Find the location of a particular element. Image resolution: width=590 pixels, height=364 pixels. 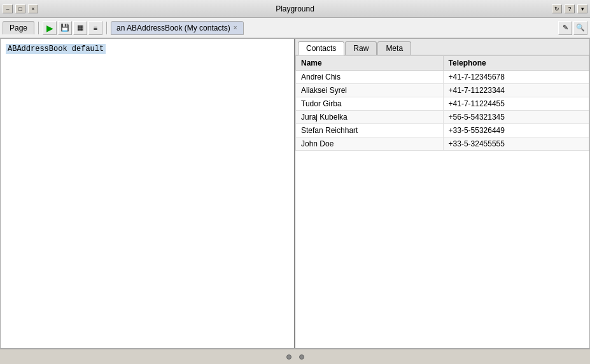

result-tab: an ABAddressBook (My contacts) × is located at coordinates (177, 28).